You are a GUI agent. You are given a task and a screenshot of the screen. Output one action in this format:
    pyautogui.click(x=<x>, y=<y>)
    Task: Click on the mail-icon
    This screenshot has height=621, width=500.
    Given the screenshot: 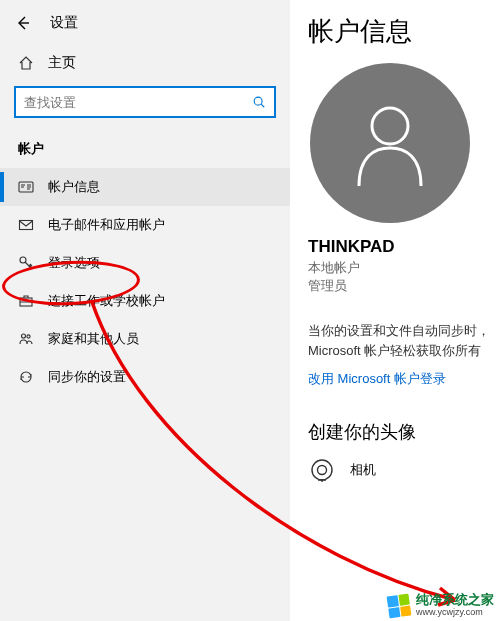 What is the action you would take?
    pyautogui.click(x=26, y=225)
    